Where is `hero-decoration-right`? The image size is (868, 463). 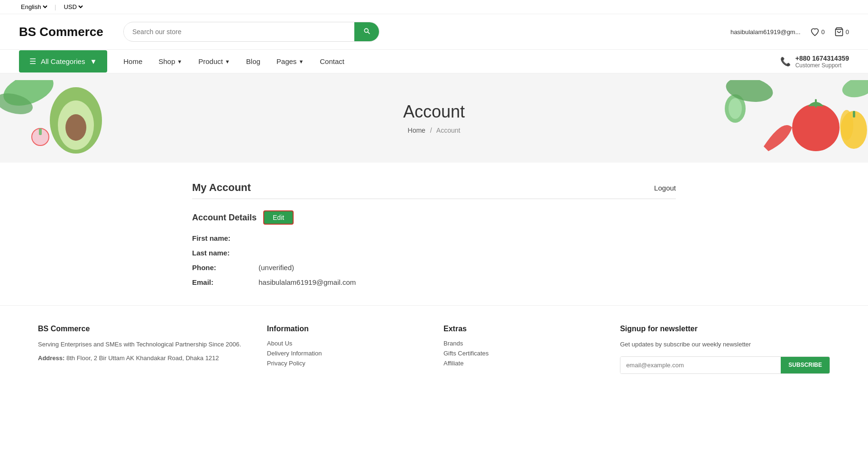
hero-decoration-right is located at coordinates (792, 118).